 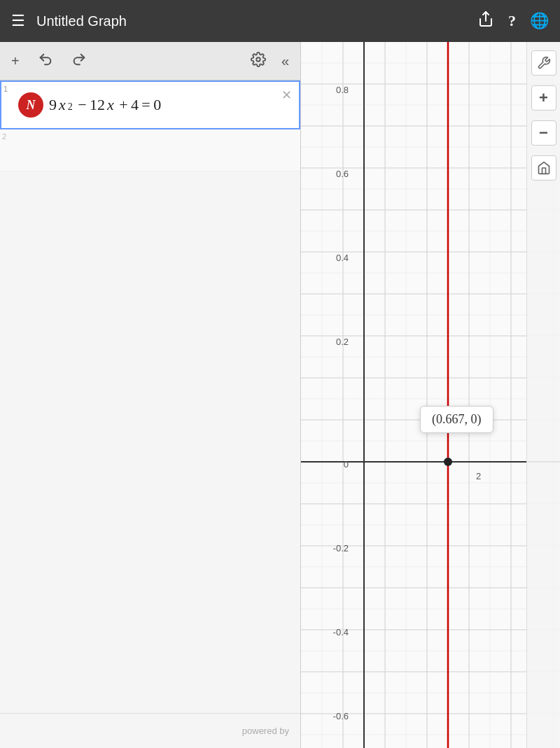 What do you see at coordinates (150, 105) in the screenshot?
I see `expression-row-1: 1 N 9x2 − 12x + 4 = 0 ✕` at bounding box center [150, 105].